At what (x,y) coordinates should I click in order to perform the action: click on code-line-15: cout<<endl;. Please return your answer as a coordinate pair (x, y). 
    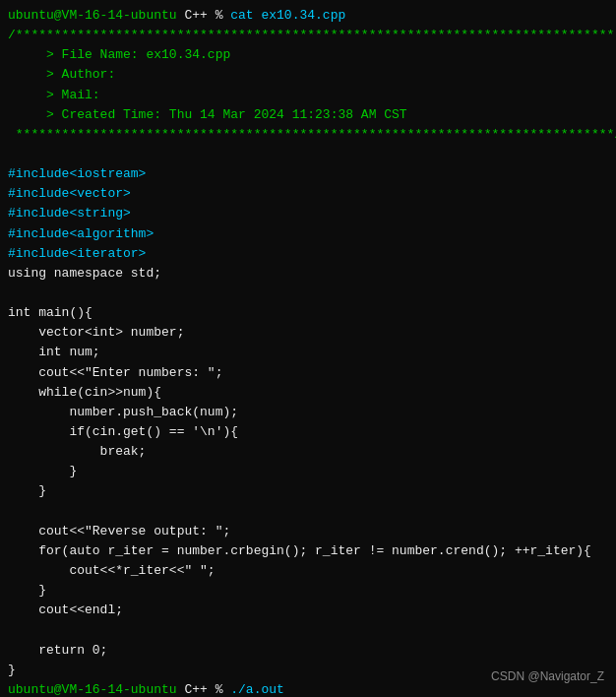
    Looking at the image, I should click on (308, 610).